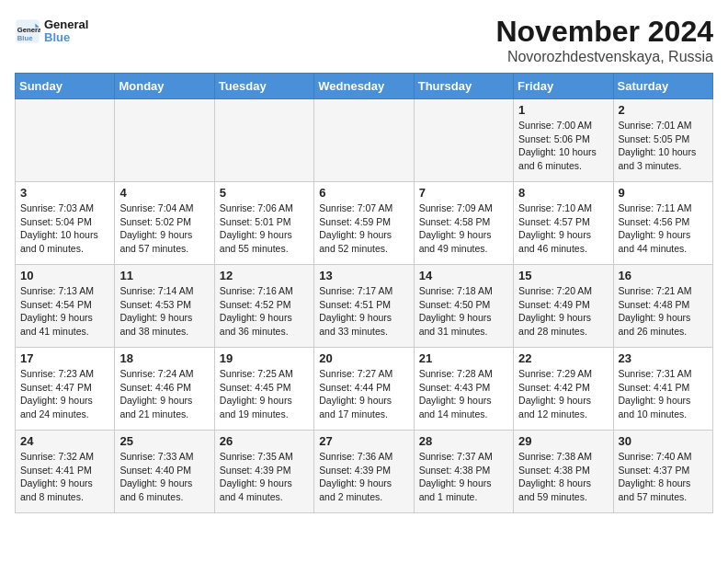 This screenshot has width=728, height=563. Describe the element at coordinates (663, 224) in the screenshot. I see `calendar-cell: 9Sunrise: 7:11 AM Sunset: 4:56 PM Daylig…` at that location.